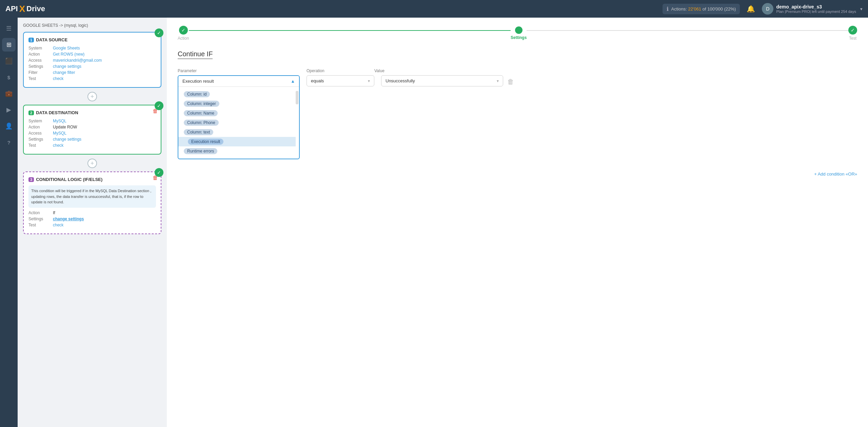 The width and height of the screenshot is (868, 427). I want to click on card2-delete-button: 🗑, so click(155, 111).